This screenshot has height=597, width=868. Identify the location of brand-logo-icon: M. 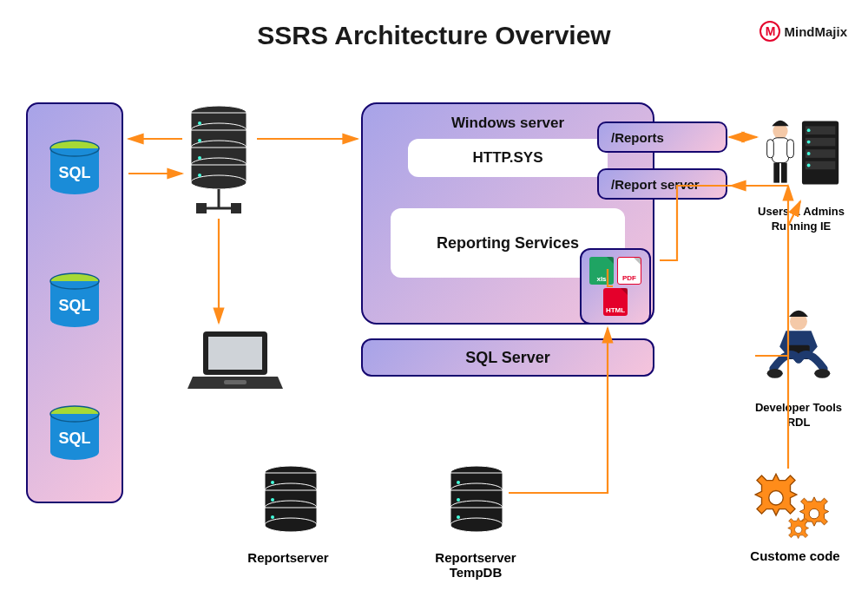
(770, 31).